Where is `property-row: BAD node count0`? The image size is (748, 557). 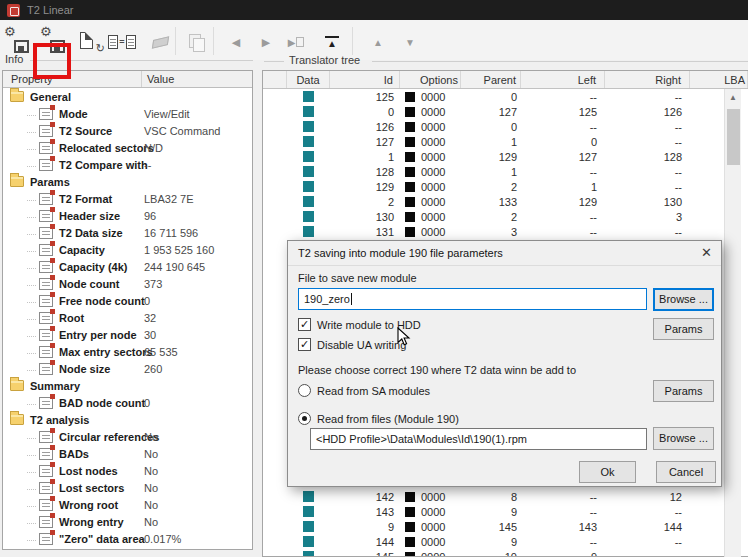 property-row: BAD node count0 is located at coordinates (128, 402).